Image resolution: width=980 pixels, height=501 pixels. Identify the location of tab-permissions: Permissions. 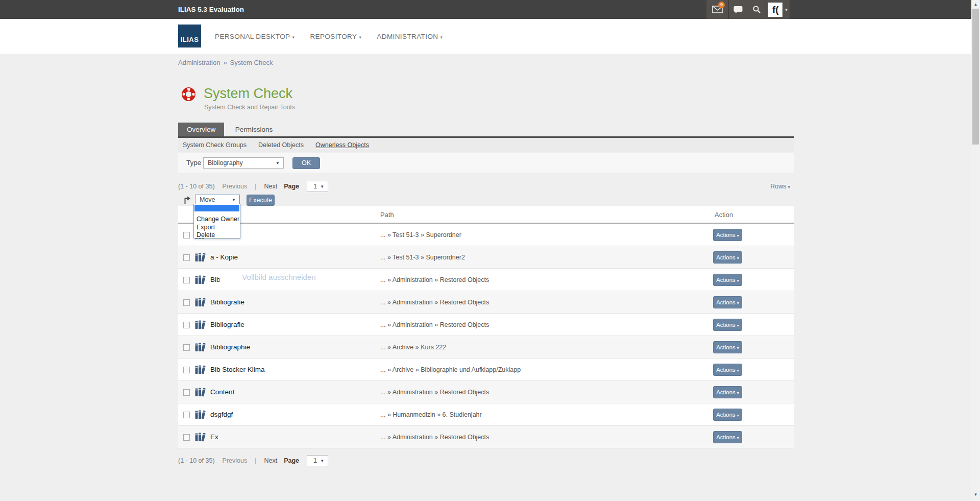
(254, 130).